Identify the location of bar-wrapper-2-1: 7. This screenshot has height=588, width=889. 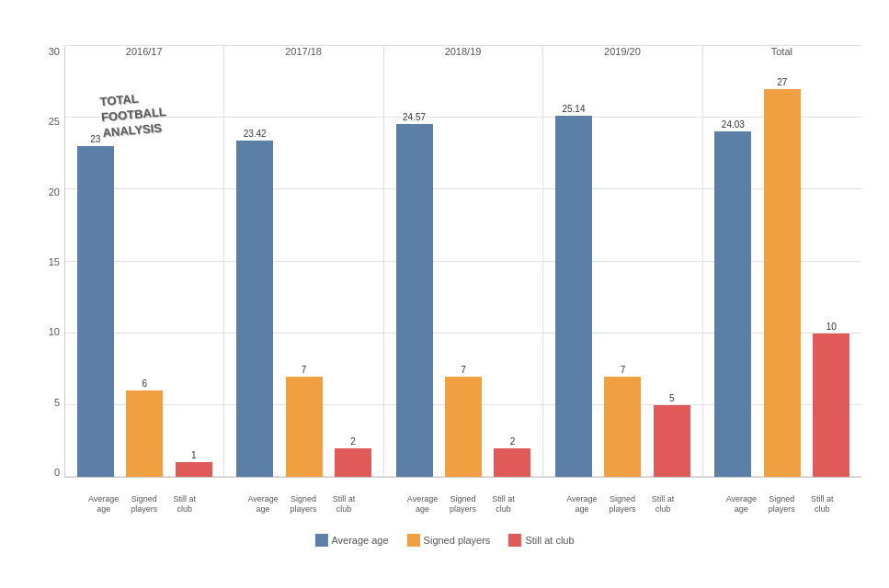
(463, 261).